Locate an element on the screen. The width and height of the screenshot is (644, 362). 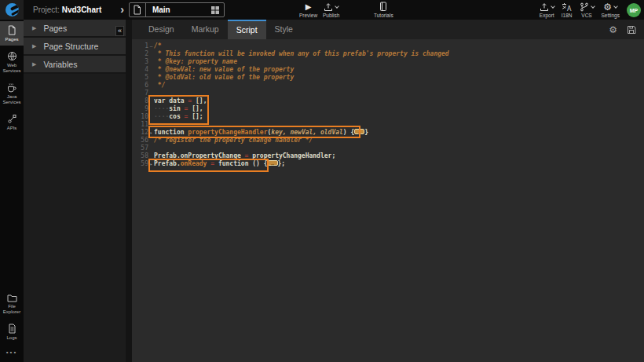
code-text: function propertyChangeHandler(key, newV… is located at coordinates (261, 132).